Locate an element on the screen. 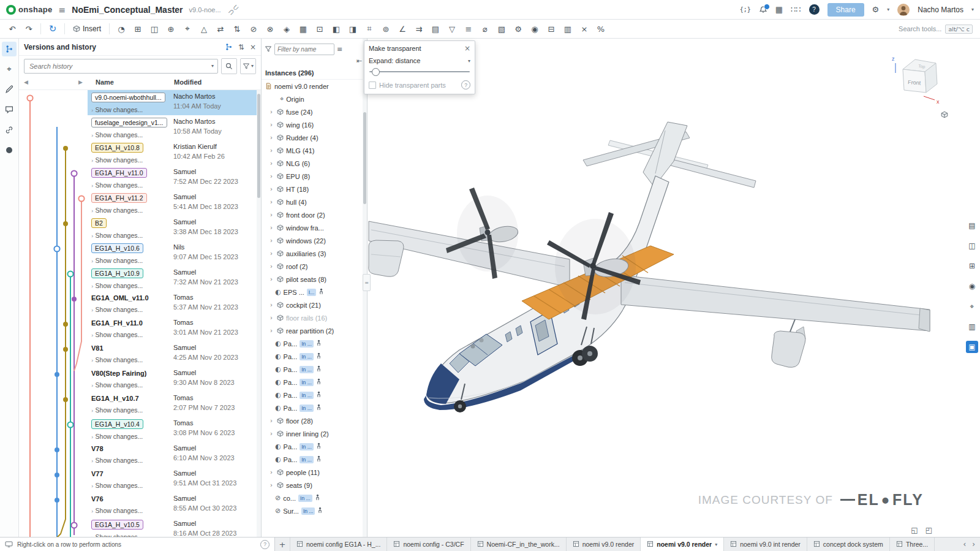 The width and height of the screenshot is (980, 551). appearance-icon: ▽ is located at coordinates (452, 29).